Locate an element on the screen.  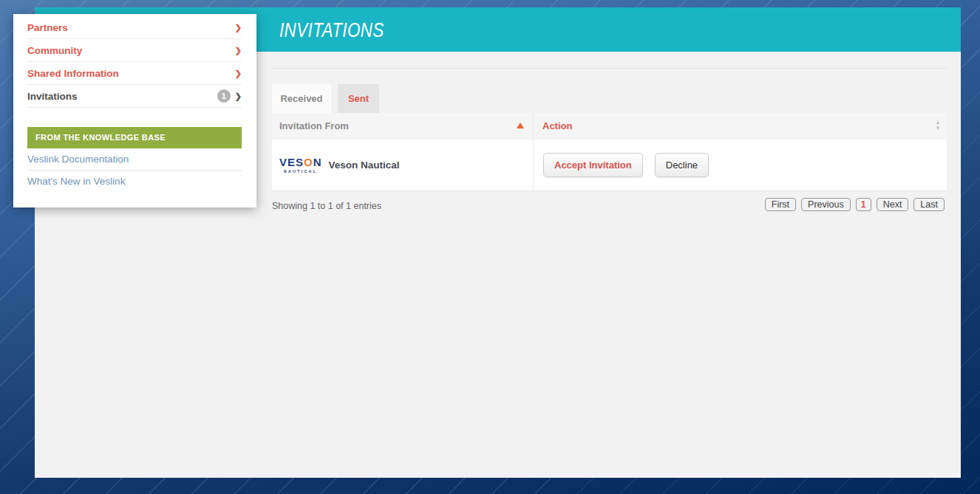
sort-ascending-icon is located at coordinates (520, 126).